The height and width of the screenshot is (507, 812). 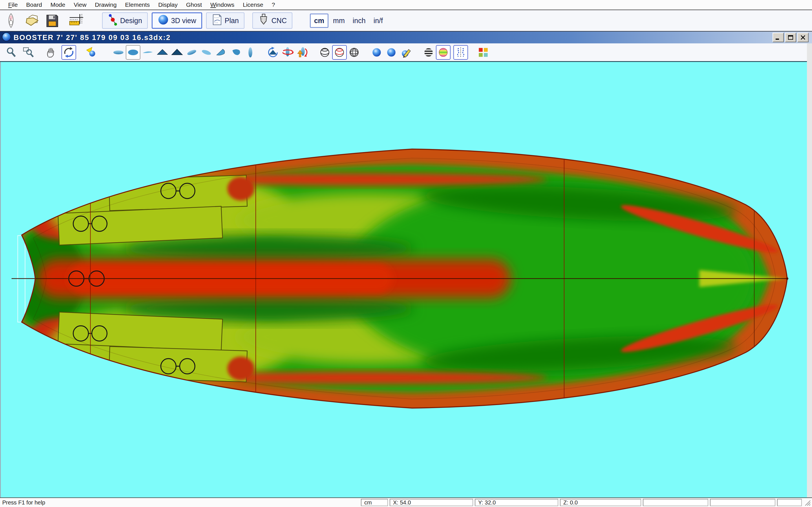 I want to click on unit-mm: mm, so click(x=339, y=21).